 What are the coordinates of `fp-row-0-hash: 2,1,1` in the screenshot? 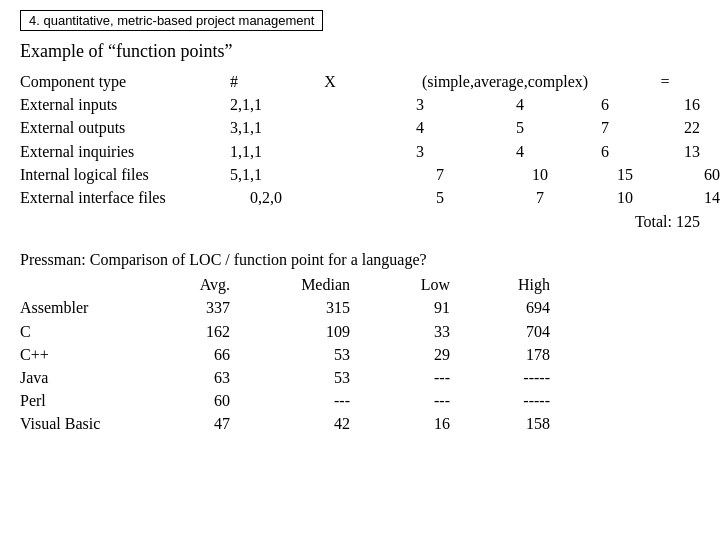 It's located at (265, 104).